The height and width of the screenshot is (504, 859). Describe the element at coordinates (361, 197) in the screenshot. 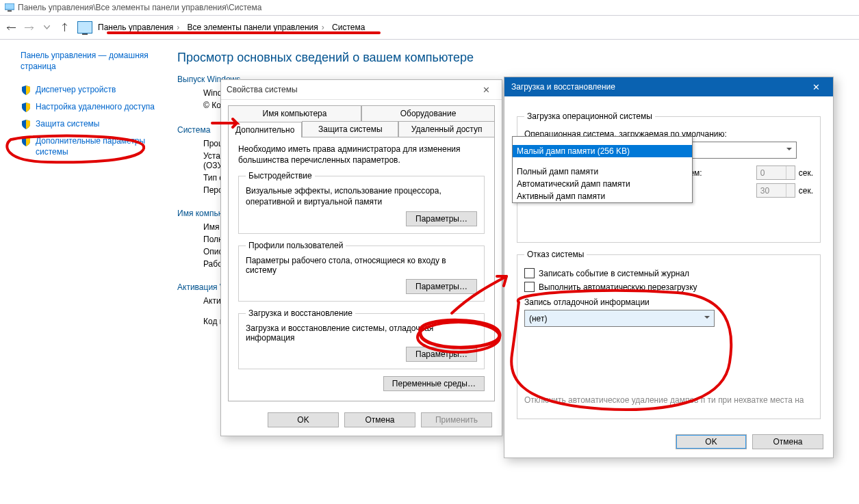

I see `perf-text: Визуальные эффекты, использование процес…` at that location.